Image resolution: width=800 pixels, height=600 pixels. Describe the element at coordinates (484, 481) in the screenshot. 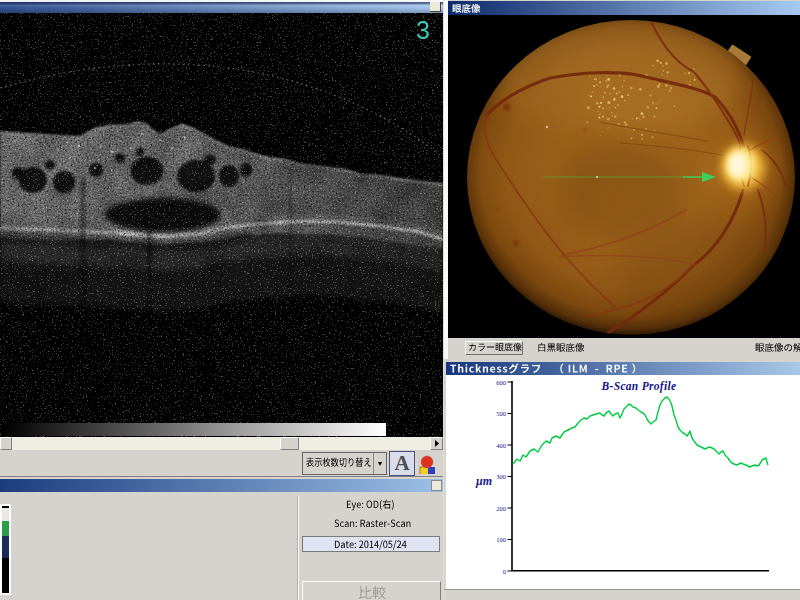

I see `svg-text: μm` at that location.